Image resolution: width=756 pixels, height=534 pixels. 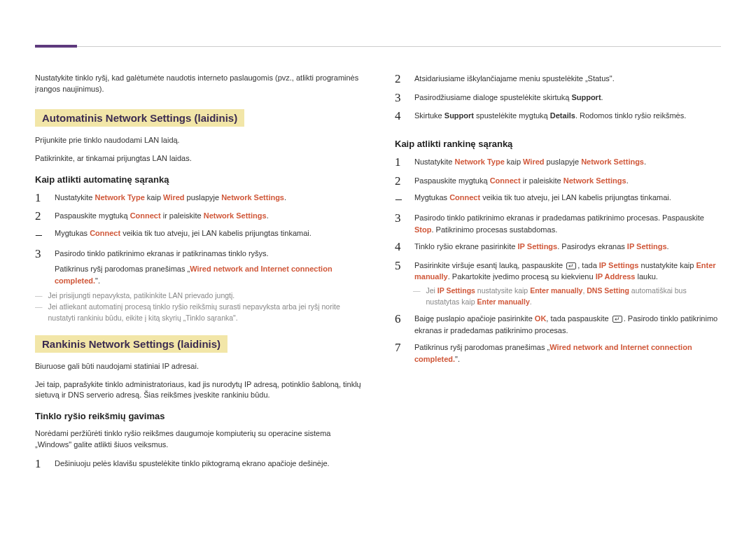 What do you see at coordinates (567, 297) in the screenshot?
I see `manual-step-5-note: Jei IP Settings nustatysite kaip Enter m…` at bounding box center [567, 297].